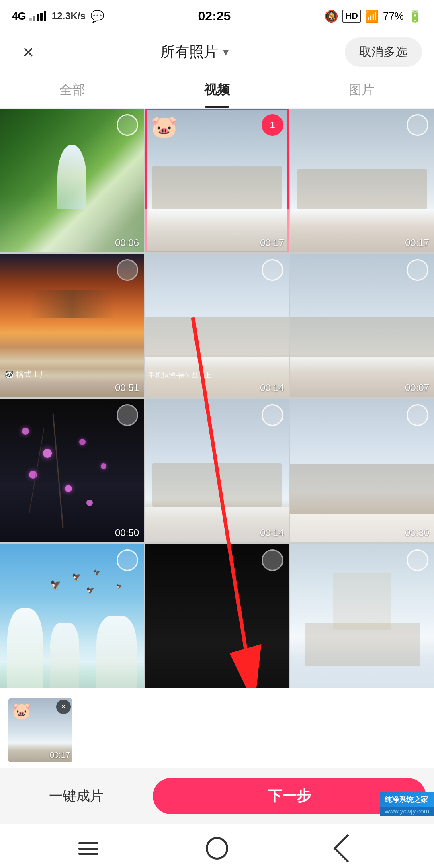 This screenshot has width=434, height=868. Describe the element at coordinates (217, 471) in the screenshot. I see `media-cell-8: 00:14` at that location.